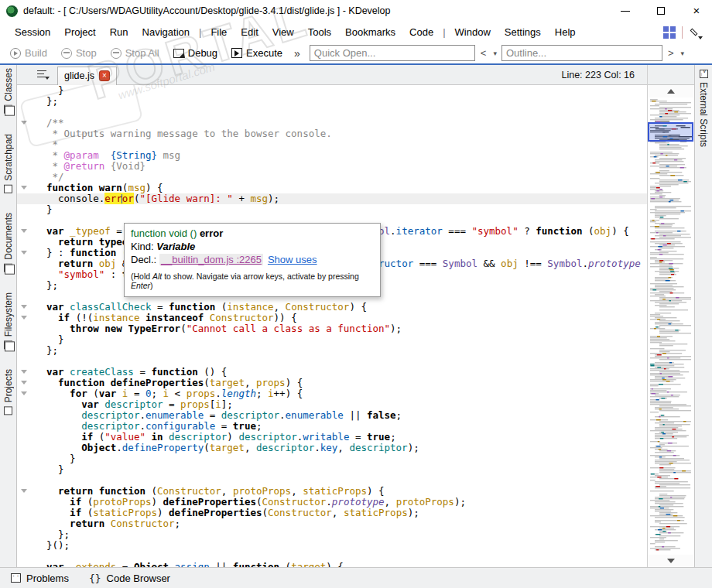 This screenshot has width=712, height=588. What do you see at coordinates (9, 243) in the screenshot?
I see `dock-tab-documents: Documents` at bounding box center [9, 243].